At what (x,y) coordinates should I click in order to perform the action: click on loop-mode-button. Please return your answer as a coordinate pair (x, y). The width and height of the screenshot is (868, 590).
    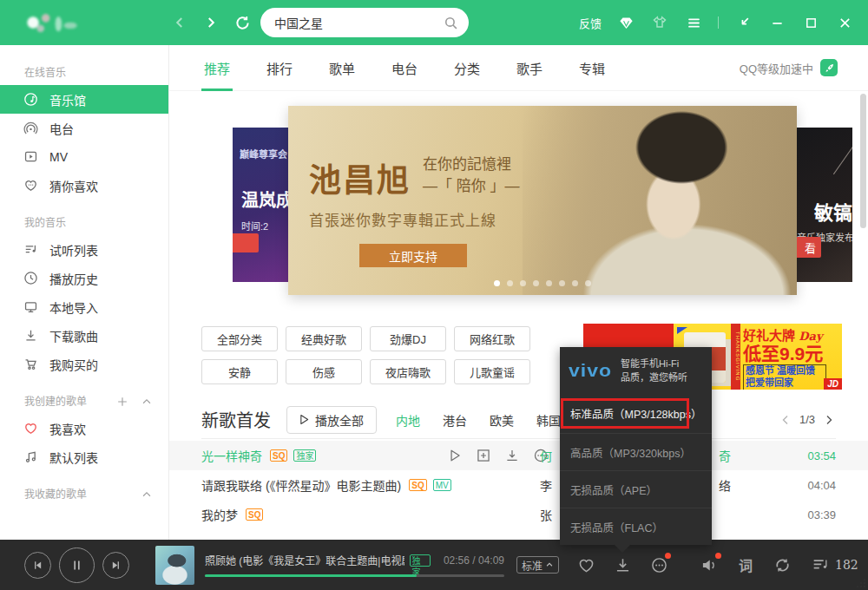
    Looking at the image, I should click on (782, 565).